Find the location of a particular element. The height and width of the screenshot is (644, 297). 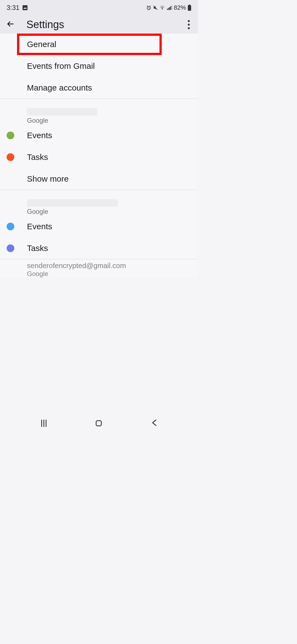

settings-item-label: Manage accounts is located at coordinates (59, 88).